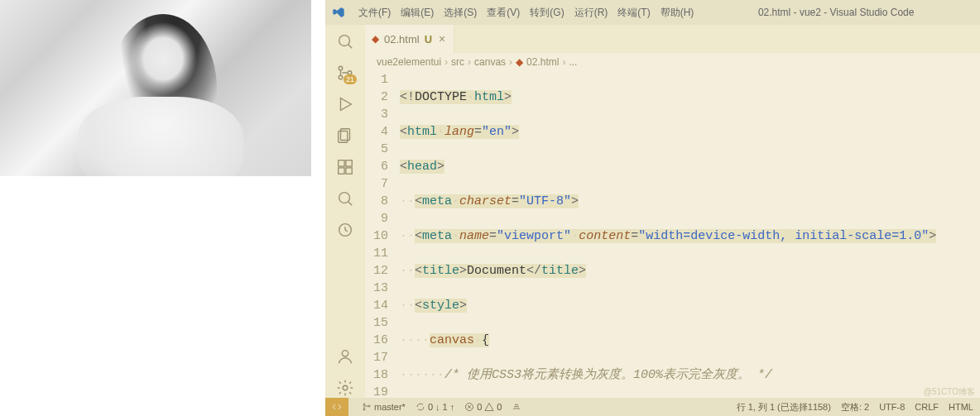  What do you see at coordinates (345, 104) in the screenshot?
I see `run-debug-icon` at bounding box center [345, 104].